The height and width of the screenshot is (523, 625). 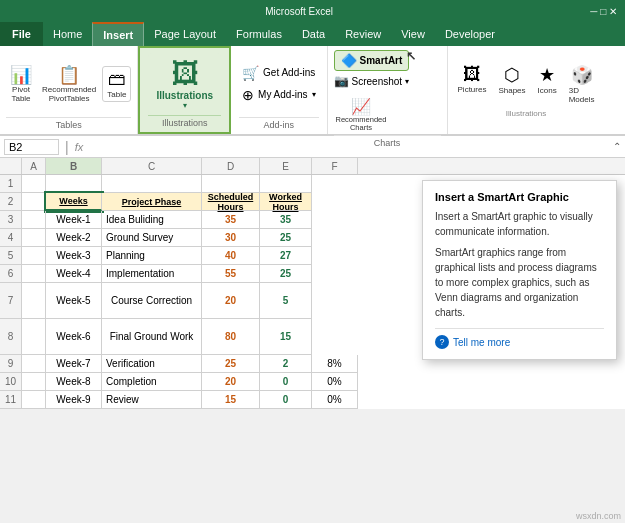 I want to click on row-num-7: 7, so click(x=11, y=301).